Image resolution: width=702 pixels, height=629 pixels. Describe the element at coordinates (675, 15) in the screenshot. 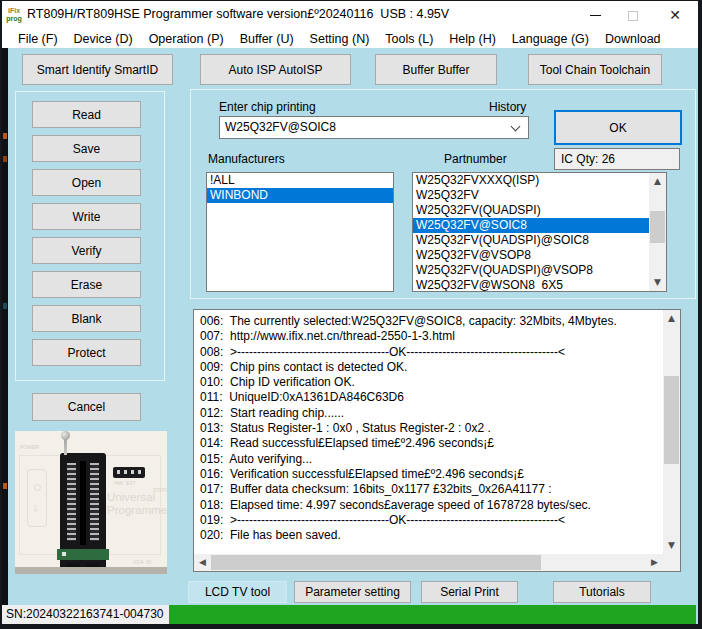

I see `close-button: ✕` at that location.